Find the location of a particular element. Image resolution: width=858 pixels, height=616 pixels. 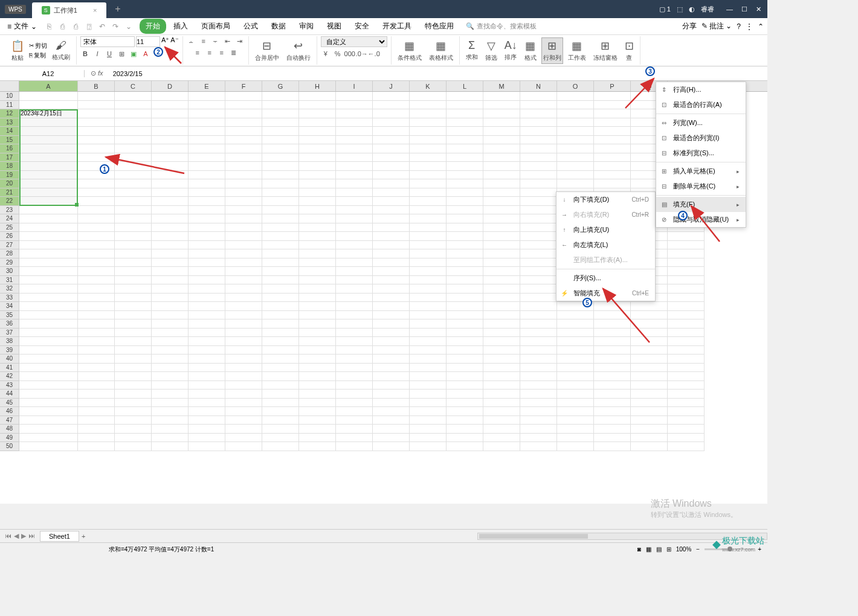

sheet-nav-next-icon: ▶ is located at coordinates (24, 536).